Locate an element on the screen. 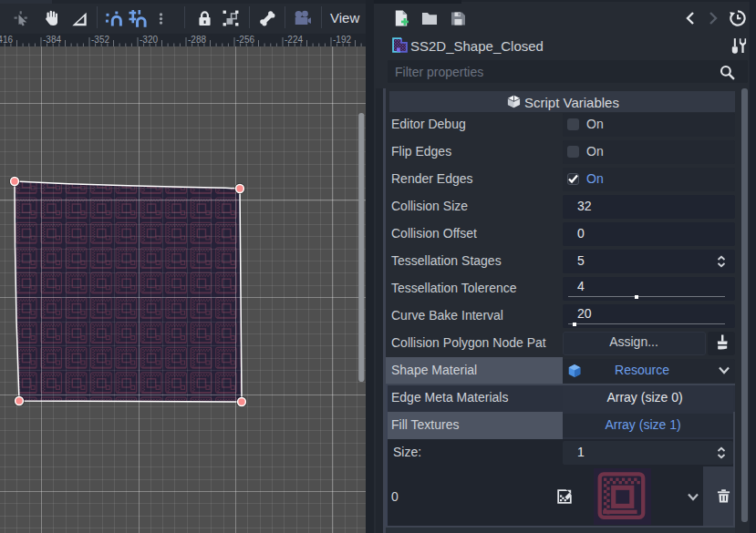 This screenshot has height=533, width=756. svg-text: -320 is located at coordinates (149, 40).